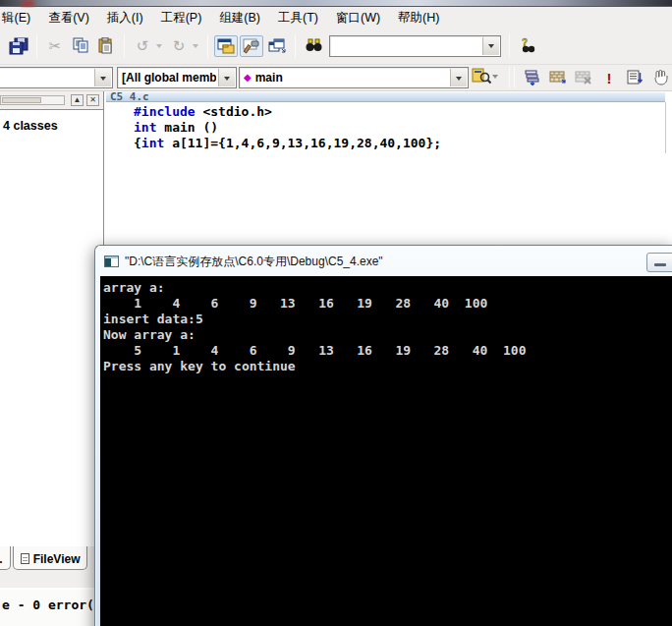 The image size is (672, 626). I want to click on code-line: int main (), so click(287, 128).